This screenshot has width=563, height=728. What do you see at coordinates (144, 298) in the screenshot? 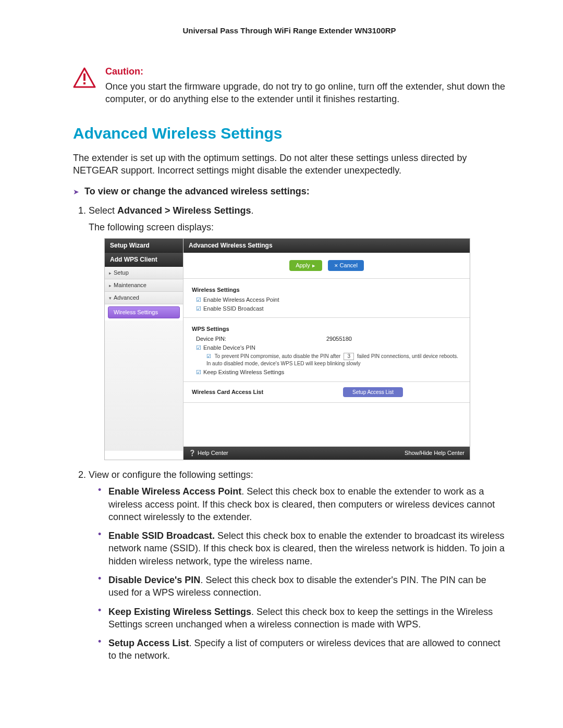
I see `nav-advanced: Advanced` at bounding box center [144, 298].